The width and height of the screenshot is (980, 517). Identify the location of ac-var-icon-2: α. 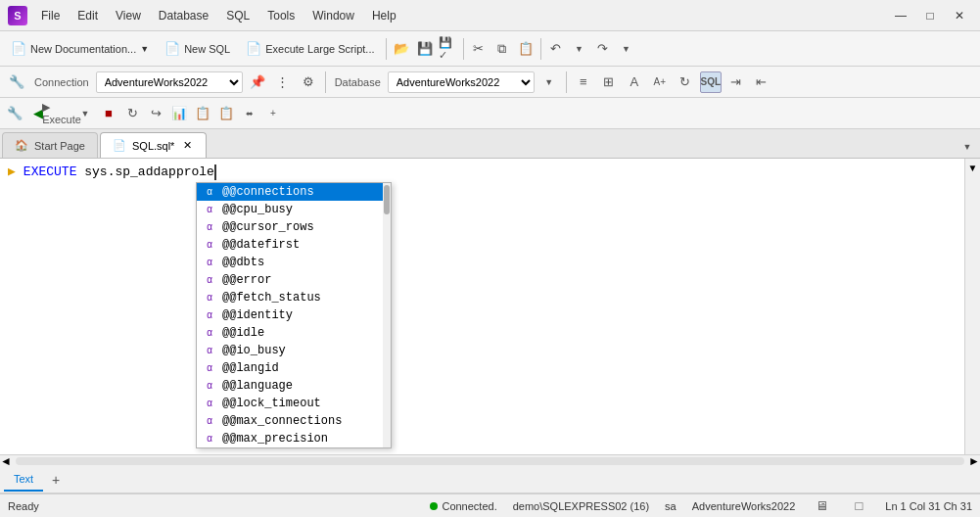
(210, 227).